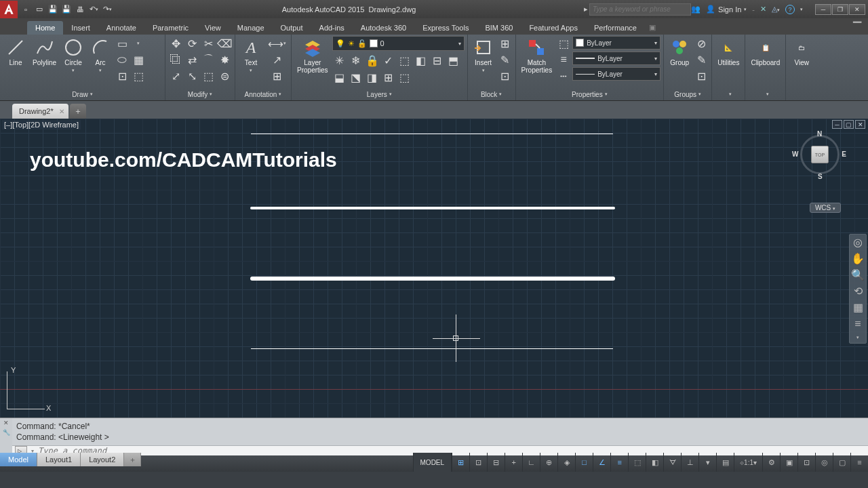 This screenshot has height=488, width=868. Describe the element at coordinates (823, 9) in the screenshot. I see `minimize-button: ─` at that location.